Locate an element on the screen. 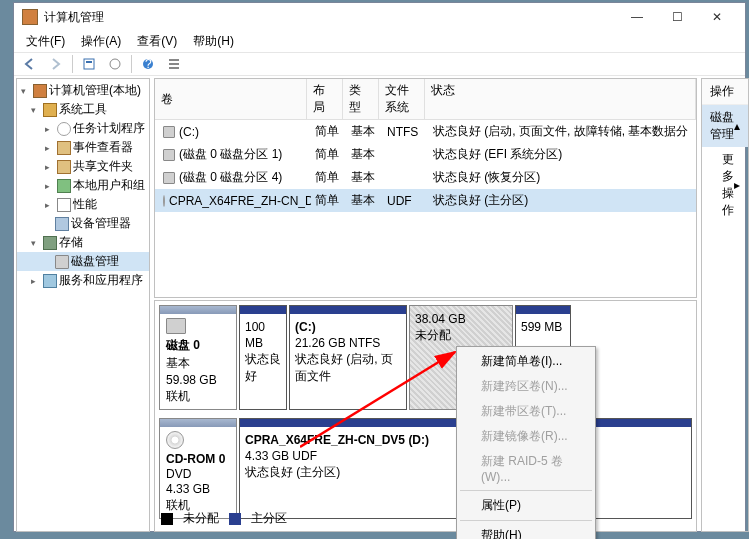 This screenshot has width=749, height=539. cell-volume: (C:) is located at coordinates (189, 132).